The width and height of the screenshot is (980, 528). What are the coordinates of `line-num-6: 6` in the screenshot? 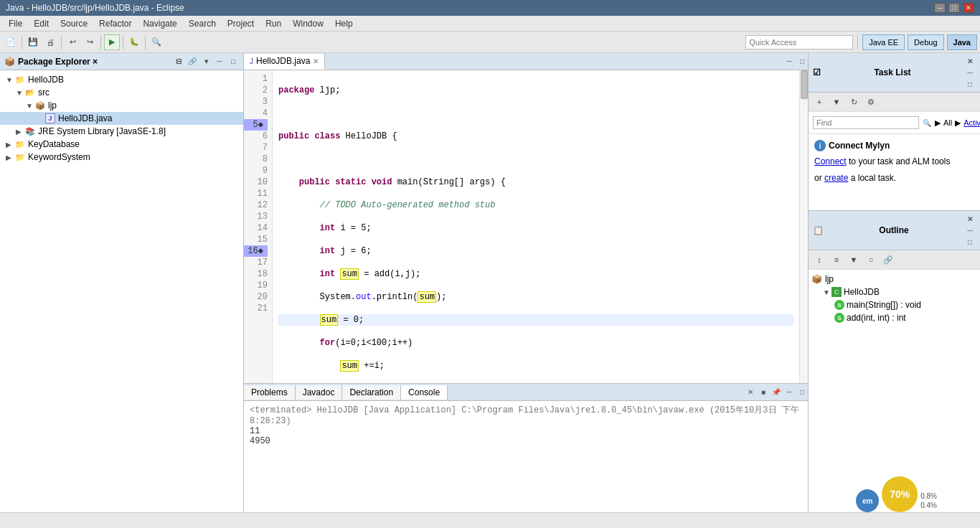 It's located at (255, 136).